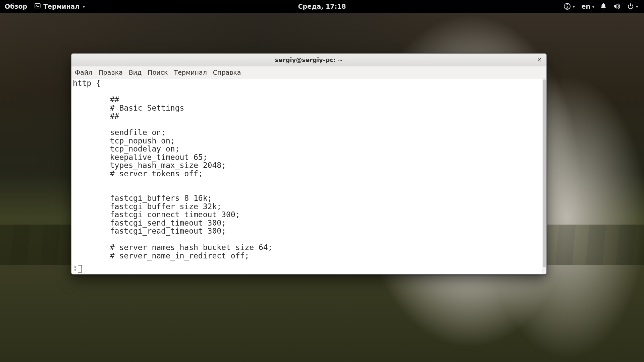 The image size is (644, 362). What do you see at coordinates (227, 72) in the screenshot?
I see `menu-help: Справка` at bounding box center [227, 72].